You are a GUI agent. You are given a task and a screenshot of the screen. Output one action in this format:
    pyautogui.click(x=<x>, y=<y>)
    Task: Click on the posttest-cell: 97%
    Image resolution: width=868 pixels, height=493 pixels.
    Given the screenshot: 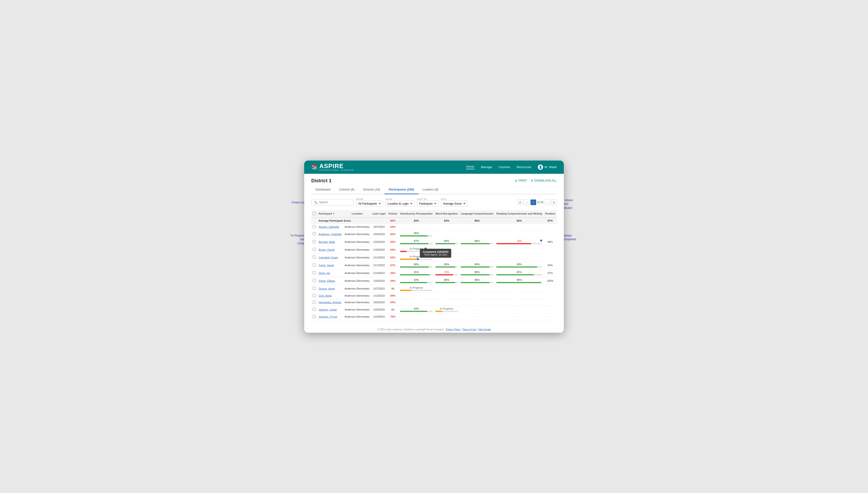 What is the action you would take?
    pyautogui.click(x=550, y=273)
    